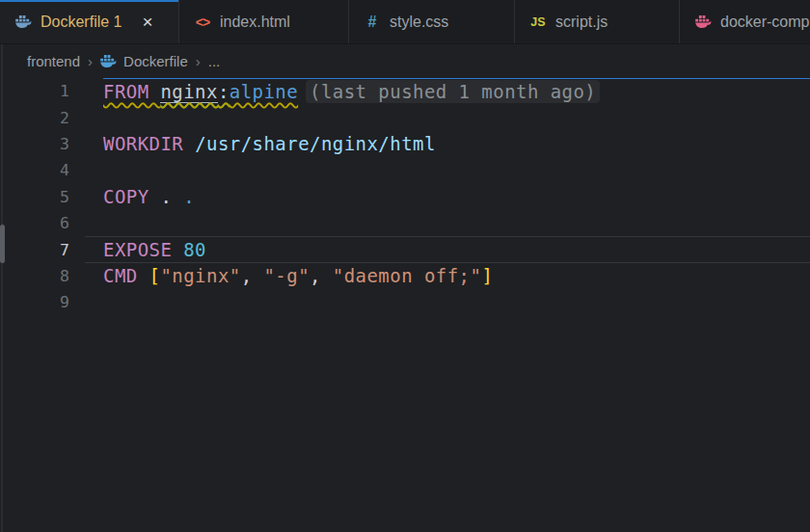  What do you see at coordinates (131, 92) in the screenshot?
I see `yellow-squiggle: FROM` at bounding box center [131, 92].